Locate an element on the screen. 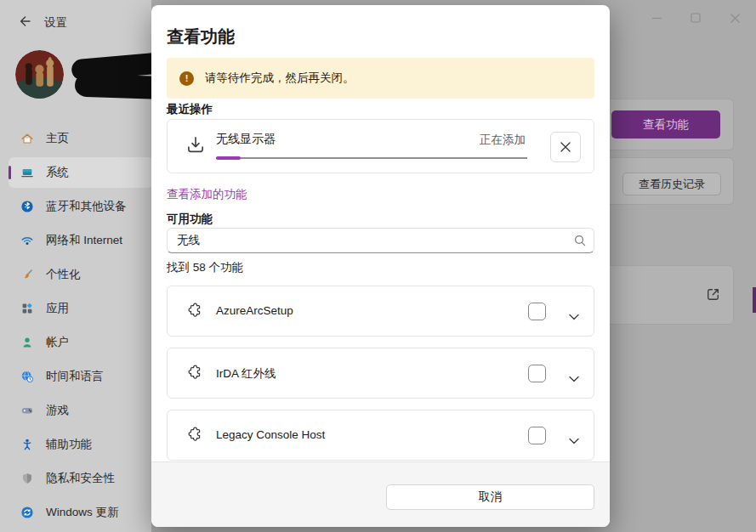 The image size is (756, 532). sidebar-item-system: 系统 is located at coordinates (81, 173).